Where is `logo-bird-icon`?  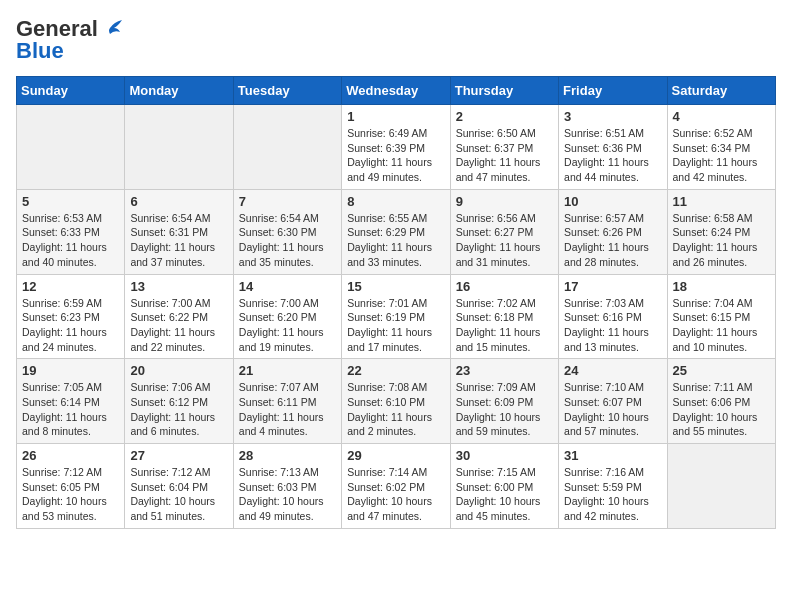
logo-bird-icon is located at coordinates (111, 29).